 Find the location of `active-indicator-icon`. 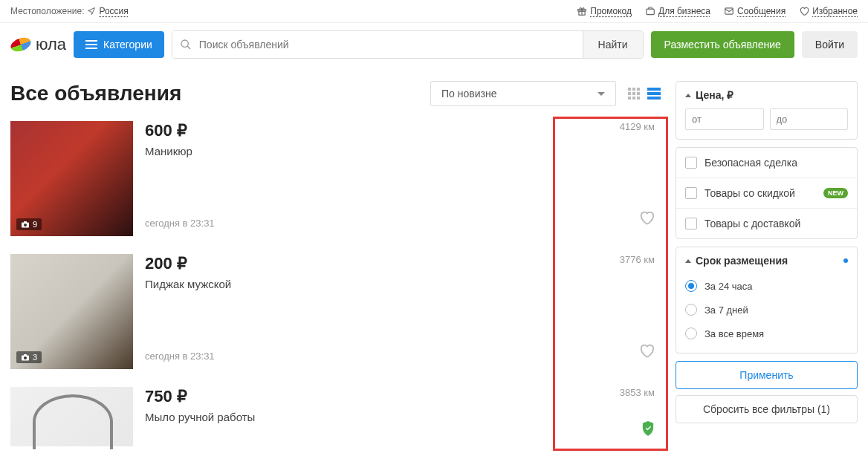

active-indicator-icon is located at coordinates (846, 261).